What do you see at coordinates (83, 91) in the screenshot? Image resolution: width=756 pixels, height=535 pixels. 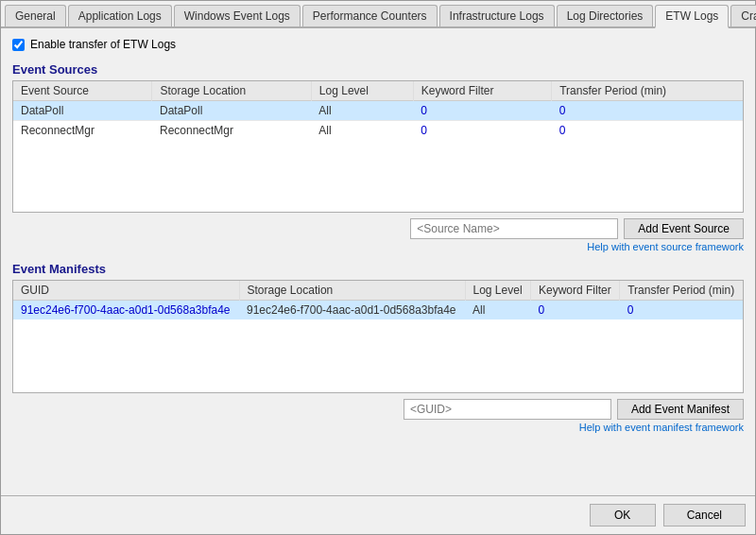 I see `col-event-source: Event Source` at bounding box center [83, 91].